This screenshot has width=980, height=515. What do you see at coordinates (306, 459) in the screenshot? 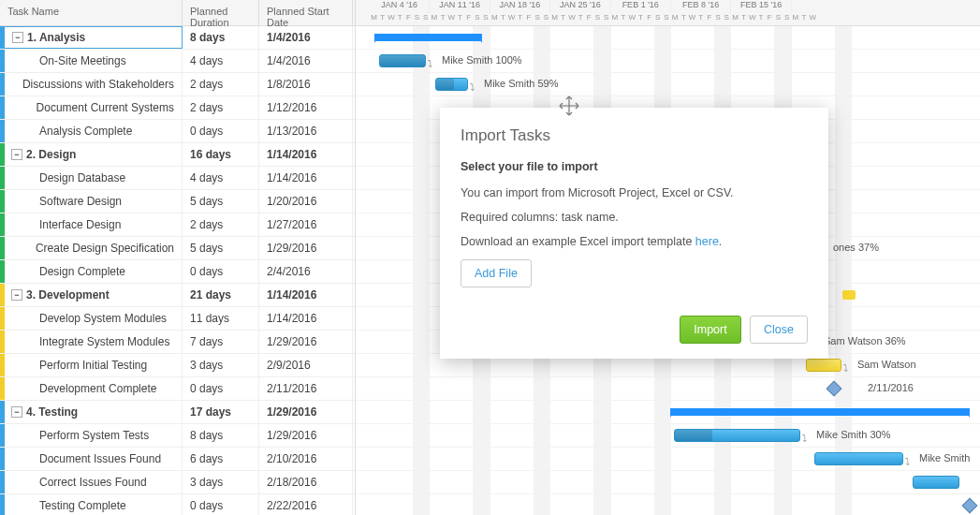
I see `start-cell: 2/10/2016` at bounding box center [306, 459].